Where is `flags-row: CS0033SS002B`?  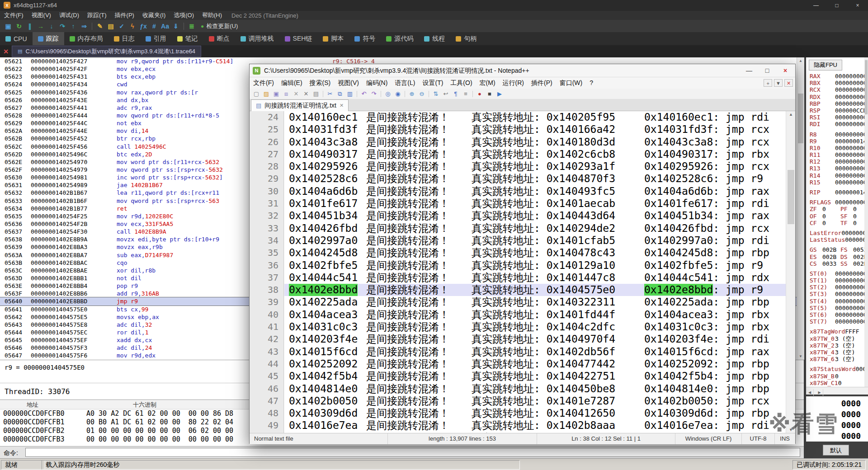 flags-row: CS0033SS002B is located at coordinates (839, 264).